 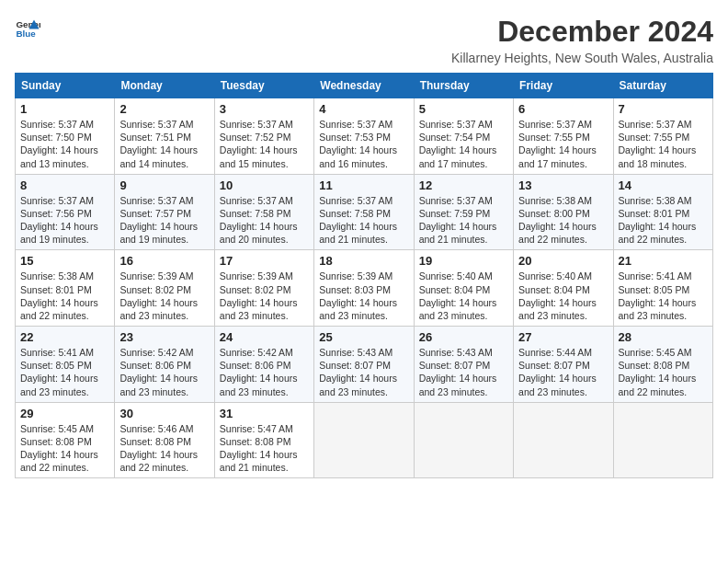 What do you see at coordinates (563, 86) in the screenshot?
I see `header-friday: Friday` at bounding box center [563, 86].